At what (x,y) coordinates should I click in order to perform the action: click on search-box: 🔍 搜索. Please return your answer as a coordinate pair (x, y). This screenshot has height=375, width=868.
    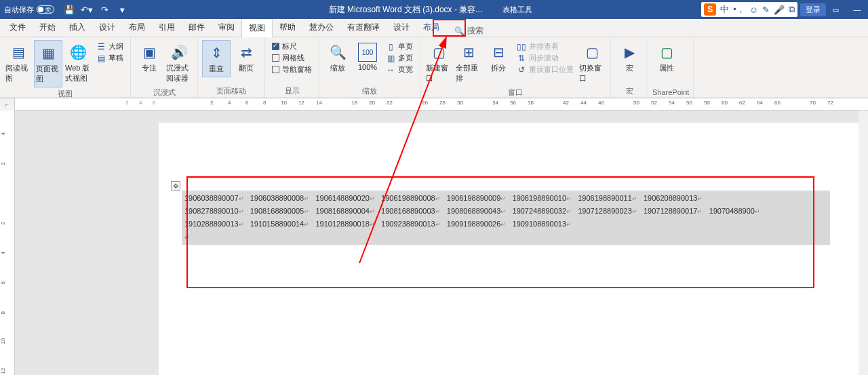
    Looking at the image, I should click on (469, 31).